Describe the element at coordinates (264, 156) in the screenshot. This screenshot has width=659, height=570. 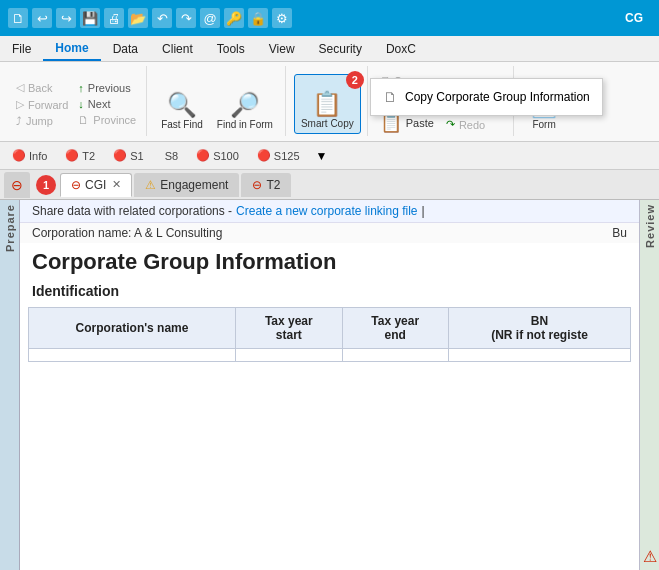
I see `tab-s125-icon: 🔴` at that location.